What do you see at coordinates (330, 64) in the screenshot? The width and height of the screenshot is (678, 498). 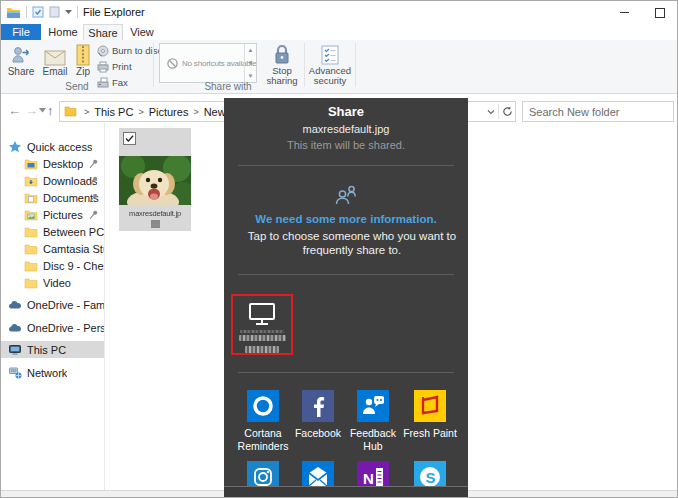 I see `advanced-security-button: Advanced security` at bounding box center [330, 64].